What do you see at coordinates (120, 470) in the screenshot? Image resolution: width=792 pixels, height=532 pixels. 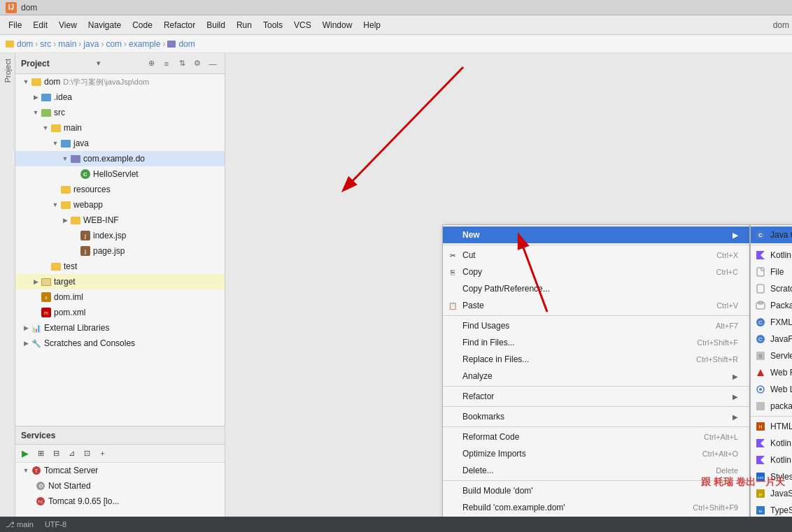 I see `srv-tomcat-server: ▼ T Tomcat Server` at bounding box center [120, 470].